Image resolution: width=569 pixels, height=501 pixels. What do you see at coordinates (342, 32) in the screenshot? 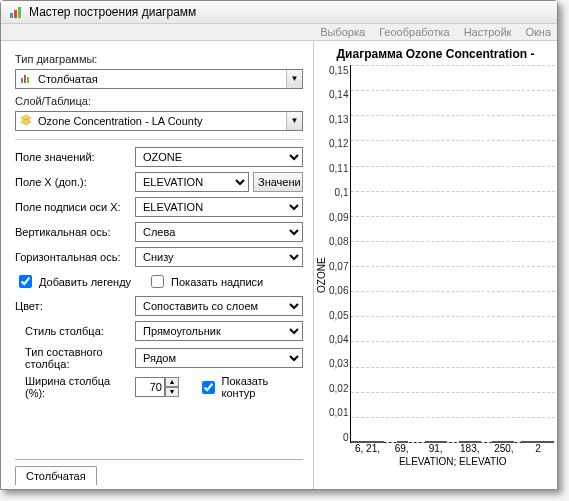
I see `menu-item: Выборка` at bounding box center [342, 32].